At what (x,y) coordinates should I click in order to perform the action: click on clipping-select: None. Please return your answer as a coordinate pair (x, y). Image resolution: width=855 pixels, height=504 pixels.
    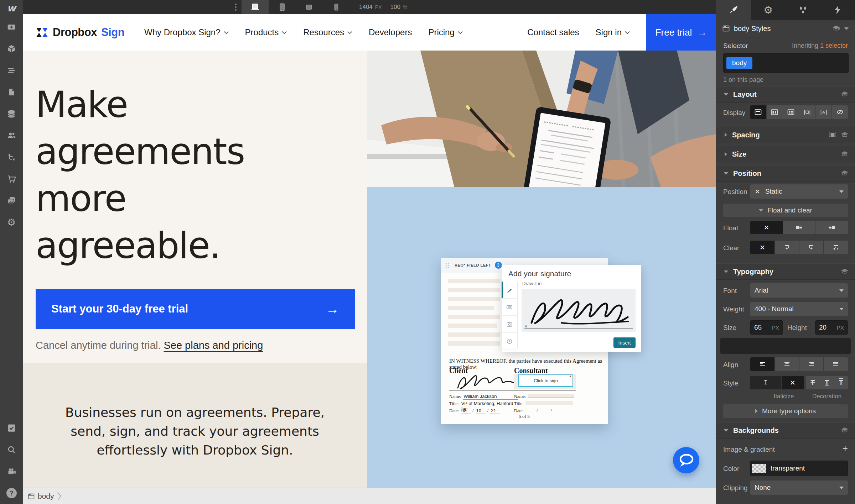
    Looking at the image, I should click on (799, 488).